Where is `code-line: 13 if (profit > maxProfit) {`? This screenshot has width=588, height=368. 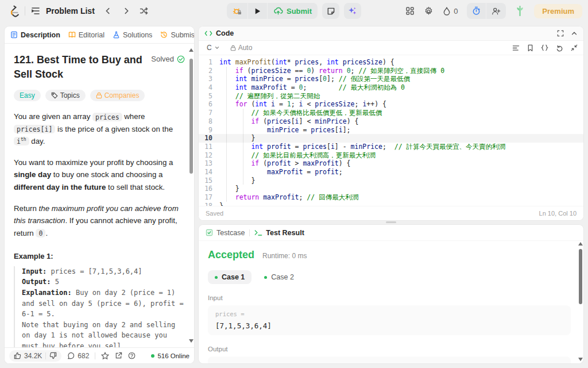
code-line: 13 if (profit > maxProfit) { is located at coordinates (391, 163).